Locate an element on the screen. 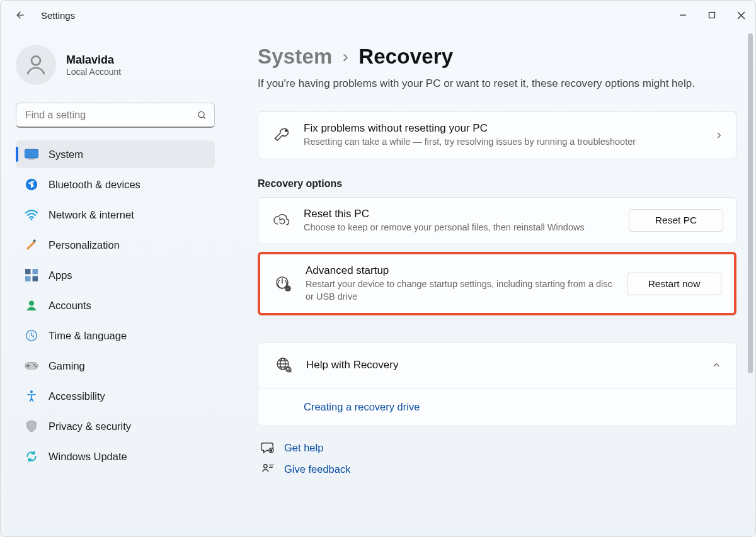 Image resolution: width=756 pixels, height=537 pixels. back-button is located at coordinates (20, 15).